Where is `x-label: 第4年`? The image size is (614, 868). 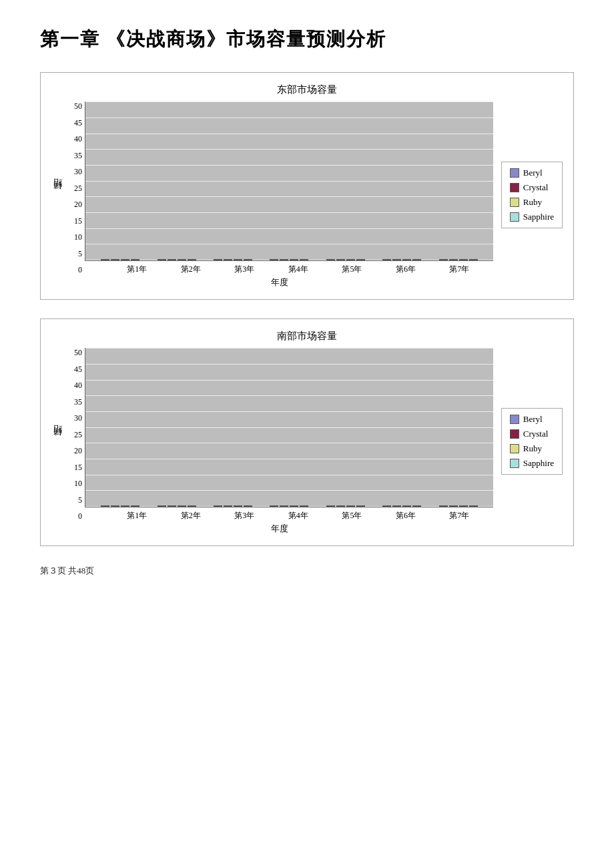 x-label: 第4年 is located at coordinates (298, 270).